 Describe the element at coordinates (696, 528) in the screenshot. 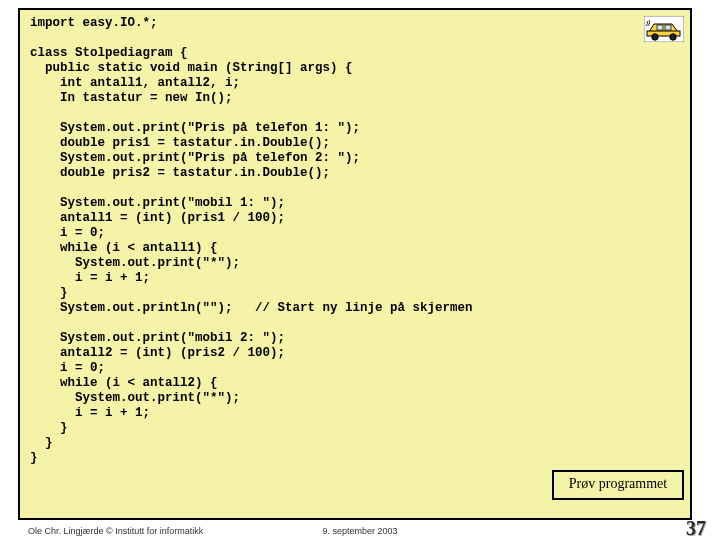

I see `page-number: 37` at that location.